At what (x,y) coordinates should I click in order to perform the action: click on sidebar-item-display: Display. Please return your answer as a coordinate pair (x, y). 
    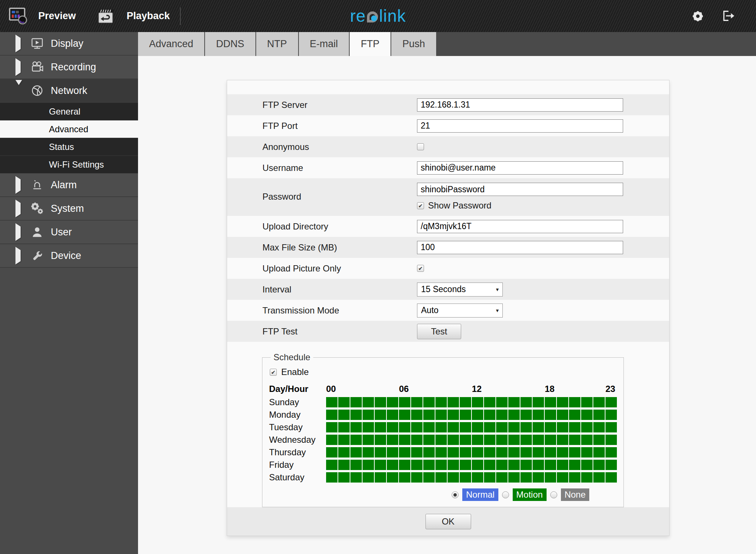
    Looking at the image, I should click on (69, 44).